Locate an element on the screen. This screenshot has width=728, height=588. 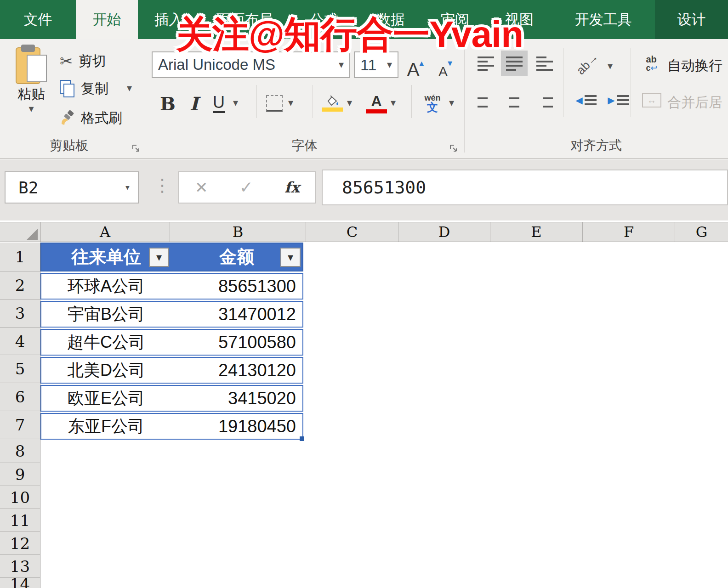
underline-button: U is located at coordinates (219, 103).